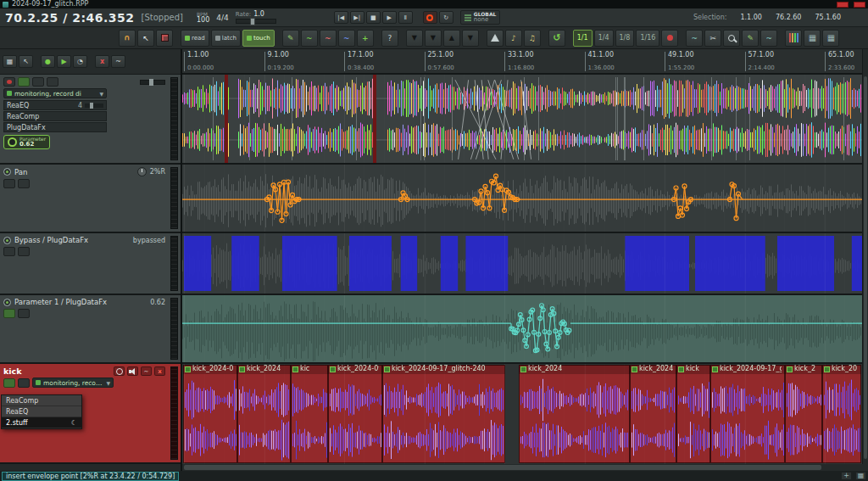 The width and height of the screenshot is (868, 481). Describe the element at coordinates (831, 38) in the screenshot. I see `monitor-b-button: ▦` at that location.